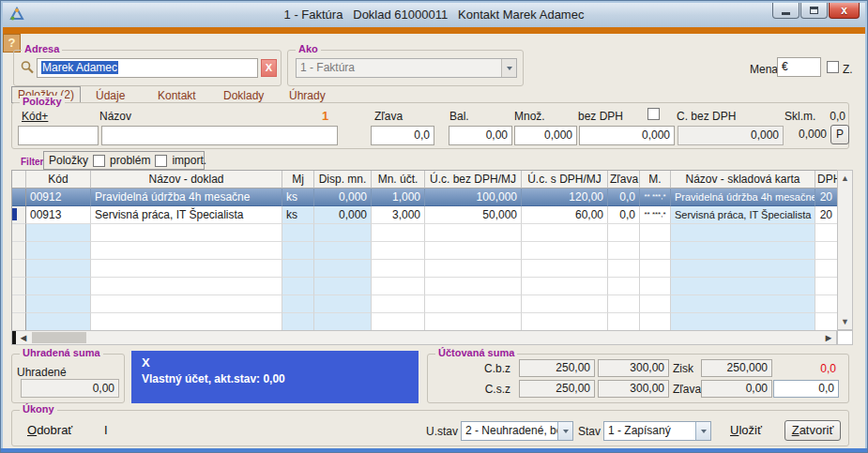  What do you see at coordinates (624, 216) in the screenshot?
I see `cell-zlava: 0,0` at bounding box center [624, 216].